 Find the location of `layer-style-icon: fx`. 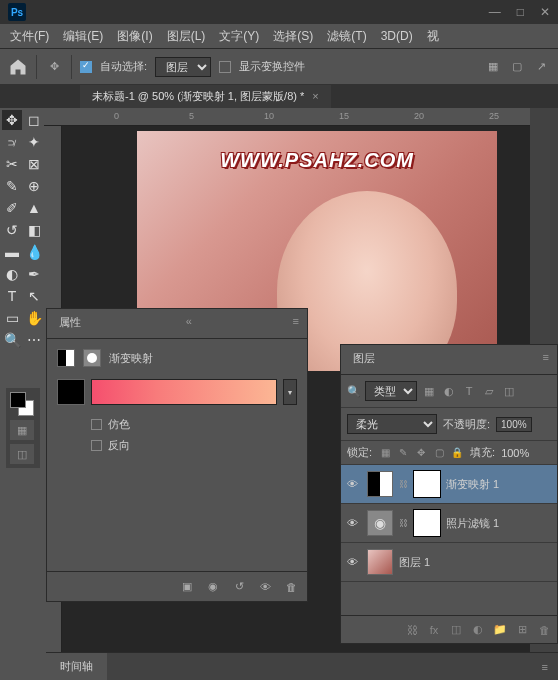

layer-style-icon: fx is located at coordinates (434, 630).